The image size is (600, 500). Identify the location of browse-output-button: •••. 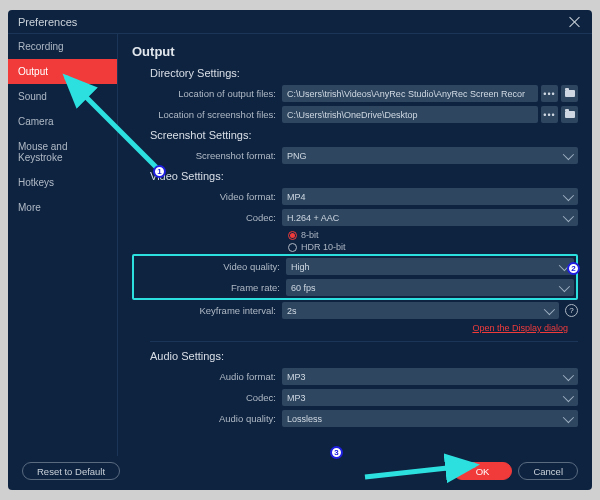
(550, 94).